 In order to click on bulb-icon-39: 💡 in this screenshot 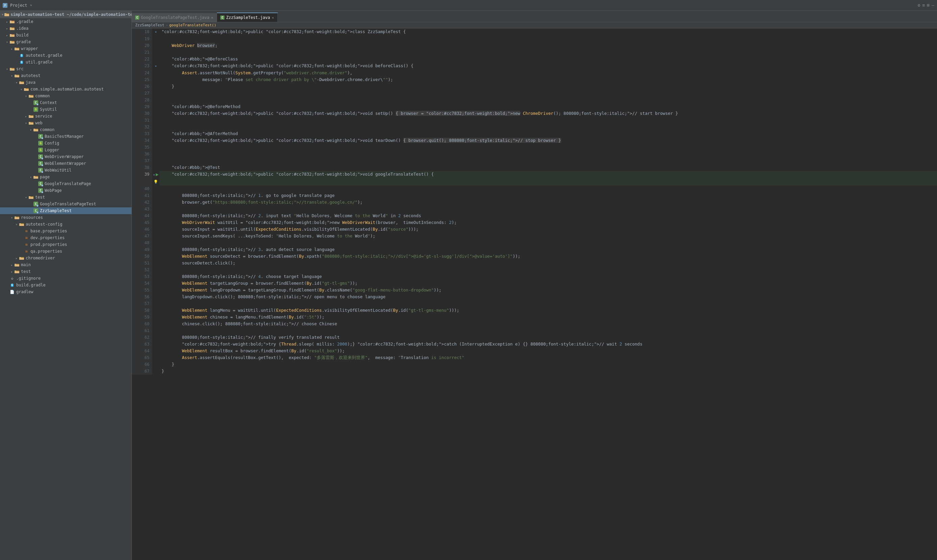, I will do `click(156, 182)`.